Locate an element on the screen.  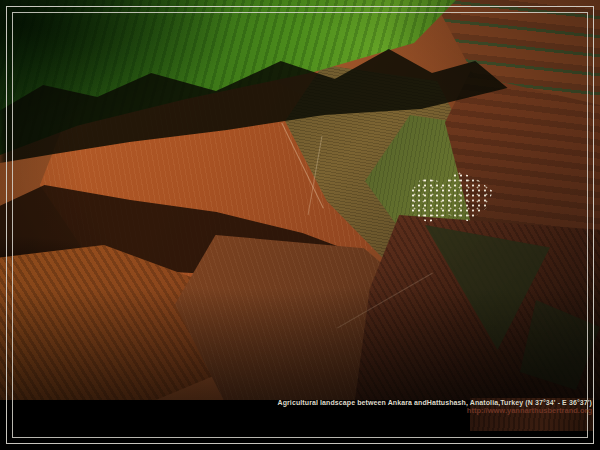
caption-title: Agricultural landscape between Ankara an… is located at coordinates (435, 402).